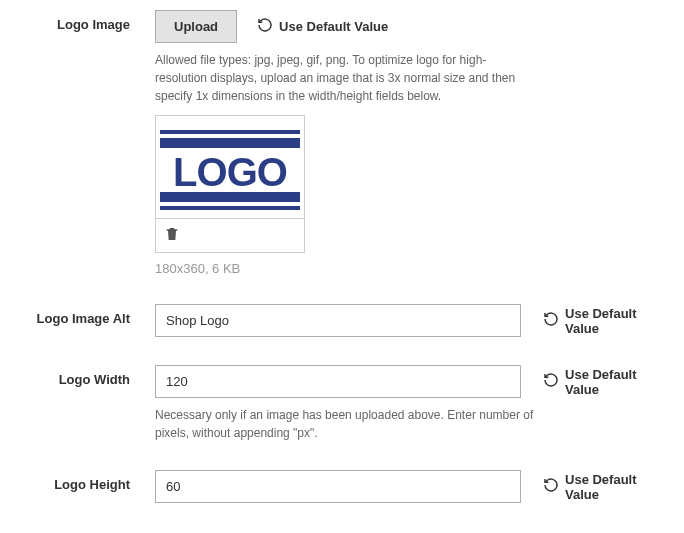 The image size is (684, 533). What do you see at coordinates (338, 320) in the screenshot?
I see `logo-image-alt-input` at bounding box center [338, 320].